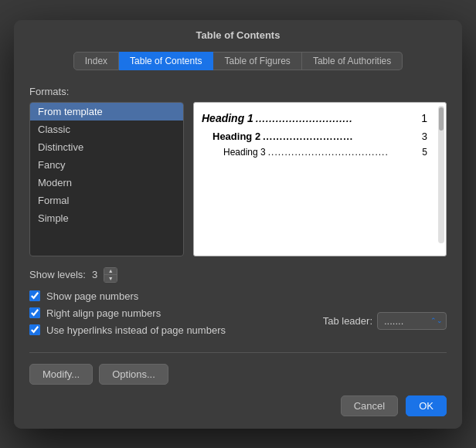  I want to click on format-classic: Classic, so click(107, 130).